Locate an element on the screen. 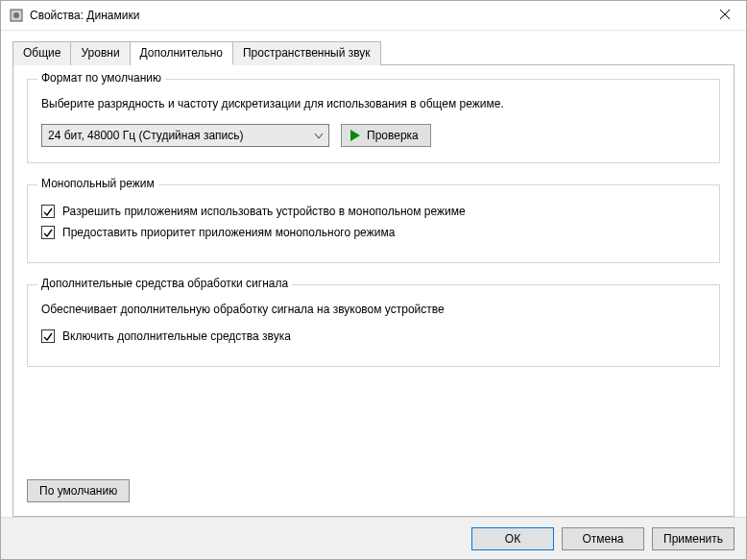 The width and height of the screenshot is (747, 560). tab-general: Общие is located at coordinates (42, 54).